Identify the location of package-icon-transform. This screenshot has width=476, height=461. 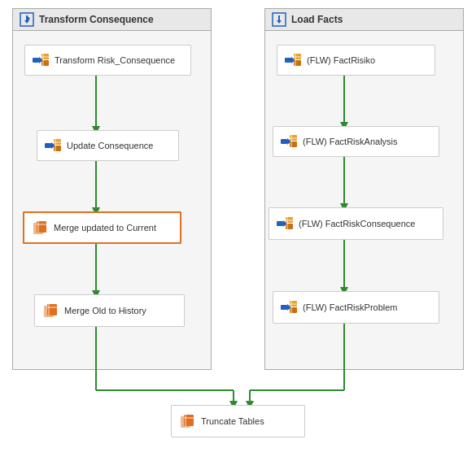
(27, 20).